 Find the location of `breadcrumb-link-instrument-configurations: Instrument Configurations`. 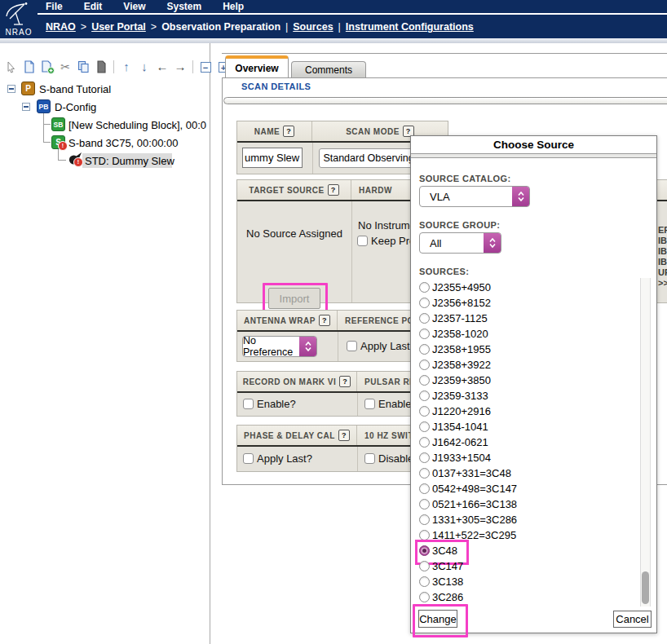

breadcrumb-link-instrument-configurations: Instrument Configurations is located at coordinates (409, 27).